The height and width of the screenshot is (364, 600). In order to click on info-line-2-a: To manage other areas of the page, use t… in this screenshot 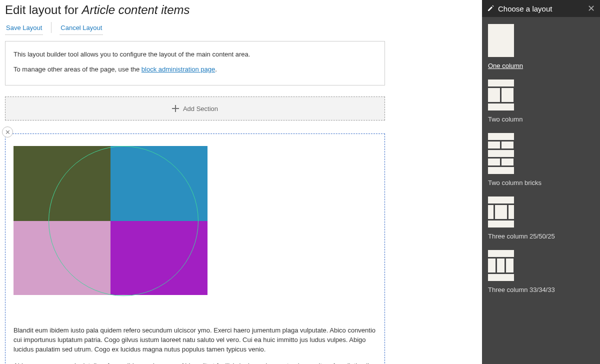, I will do `click(78, 69)`.